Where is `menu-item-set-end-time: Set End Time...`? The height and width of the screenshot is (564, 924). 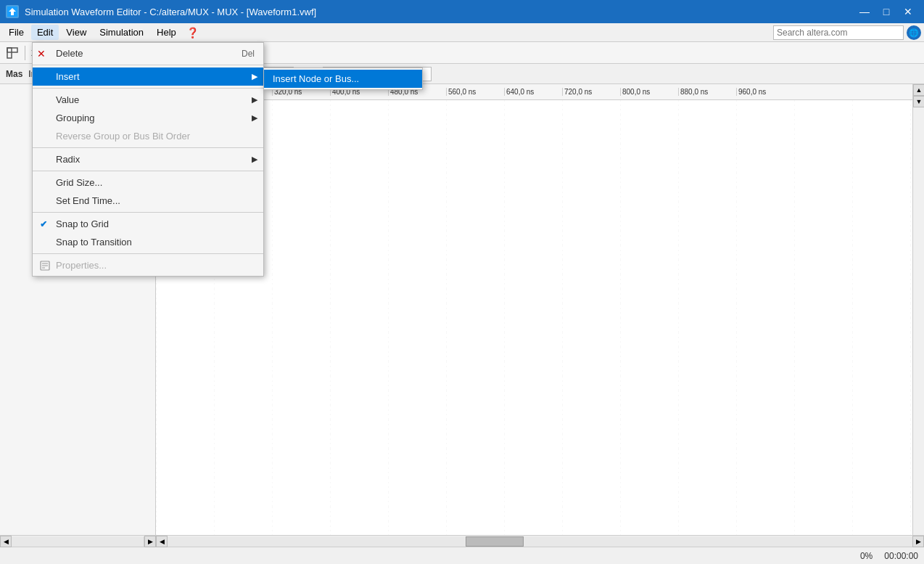 menu-item-set-end-time: Set End Time... is located at coordinates (148, 200).